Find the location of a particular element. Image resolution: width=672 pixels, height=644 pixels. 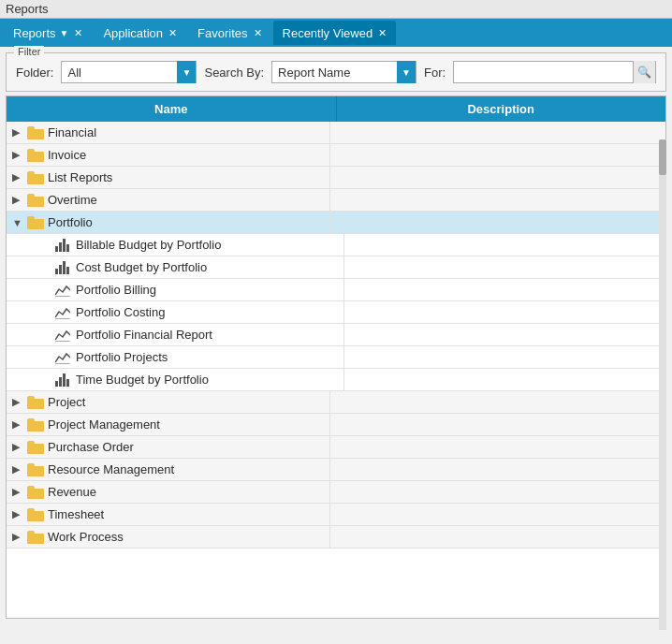

search-by-value: Report Name is located at coordinates (335, 73).